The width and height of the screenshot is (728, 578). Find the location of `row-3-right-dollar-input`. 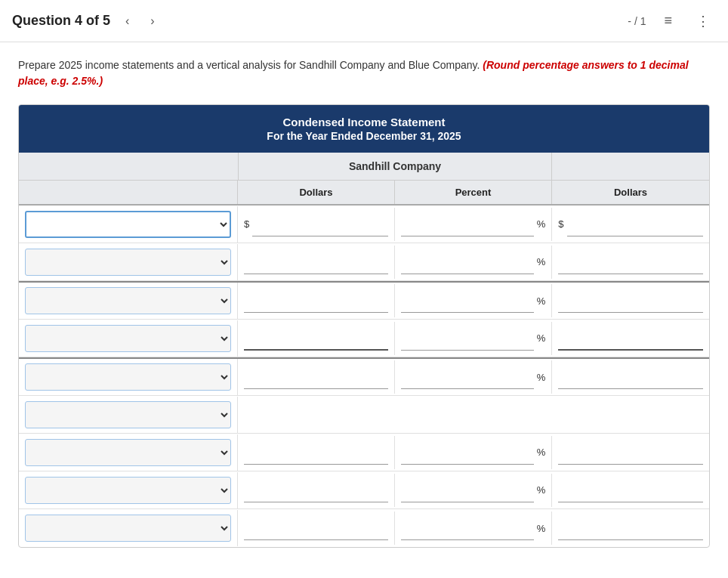

row-3-right-dollar-input is located at coordinates (631, 301).